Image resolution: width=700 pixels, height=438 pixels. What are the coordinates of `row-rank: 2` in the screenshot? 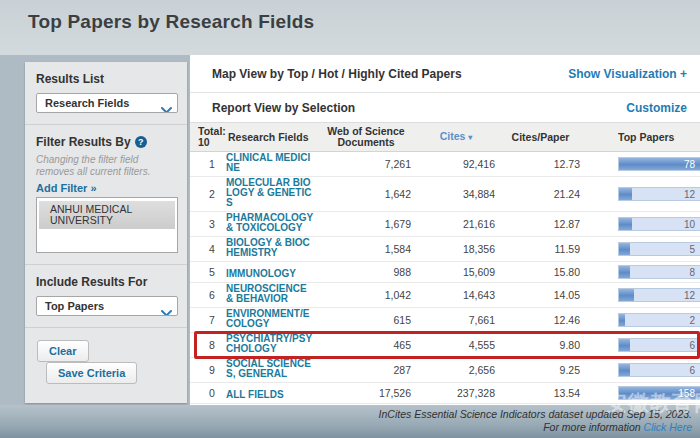 It's located at (212, 194).